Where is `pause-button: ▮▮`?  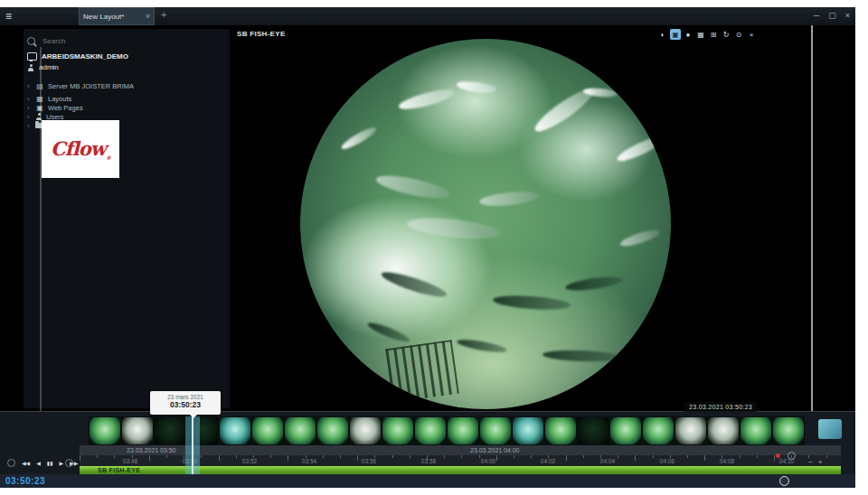 pause-button: ▮▮ is located at coordinates (51, 462).